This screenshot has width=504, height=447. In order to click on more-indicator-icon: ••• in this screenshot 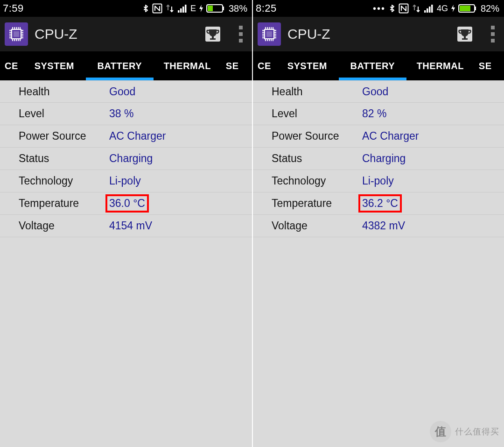, I will do `click(379, 8)`.